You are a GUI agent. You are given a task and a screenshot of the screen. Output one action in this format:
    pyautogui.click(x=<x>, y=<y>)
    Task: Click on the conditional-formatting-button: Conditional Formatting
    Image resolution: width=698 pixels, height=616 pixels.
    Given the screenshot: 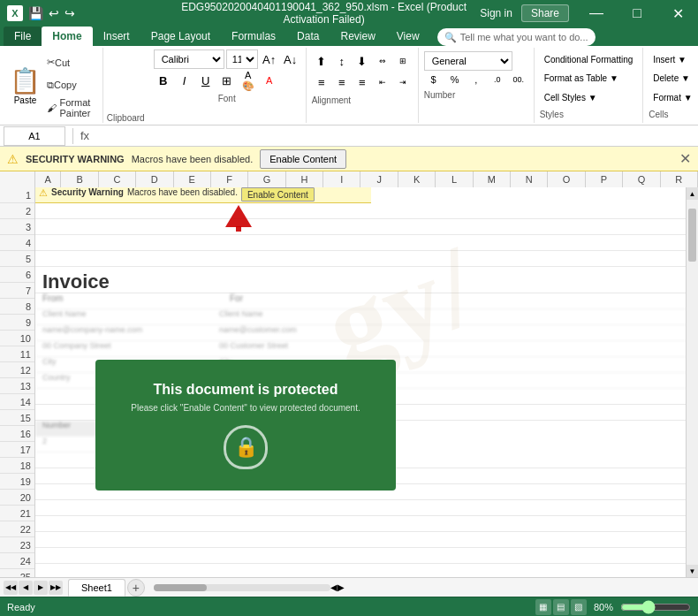 What is the action you would take?
    pyautogui.click(x=588, y=60)
    